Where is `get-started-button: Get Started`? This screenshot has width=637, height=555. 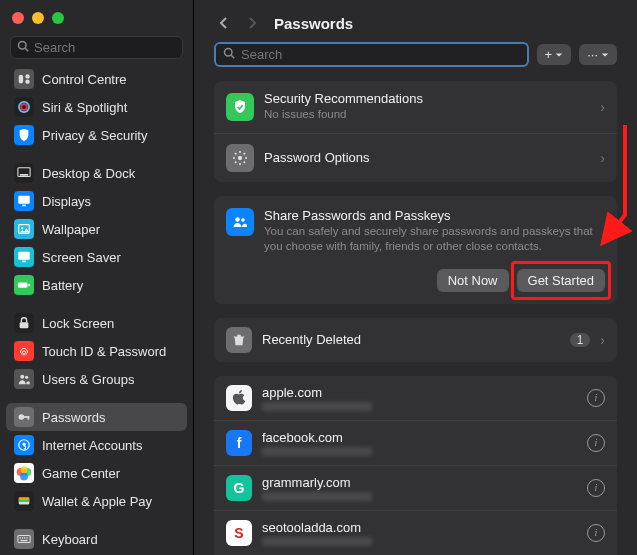 get-started-button: Get Started is located at coordinates (561, 280).